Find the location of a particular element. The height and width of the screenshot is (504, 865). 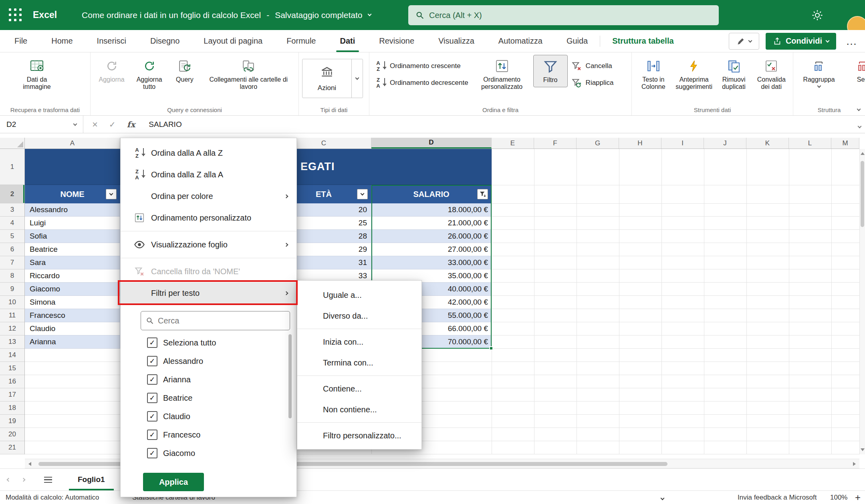

row-header: 16 is located at coordinates (12, 382).